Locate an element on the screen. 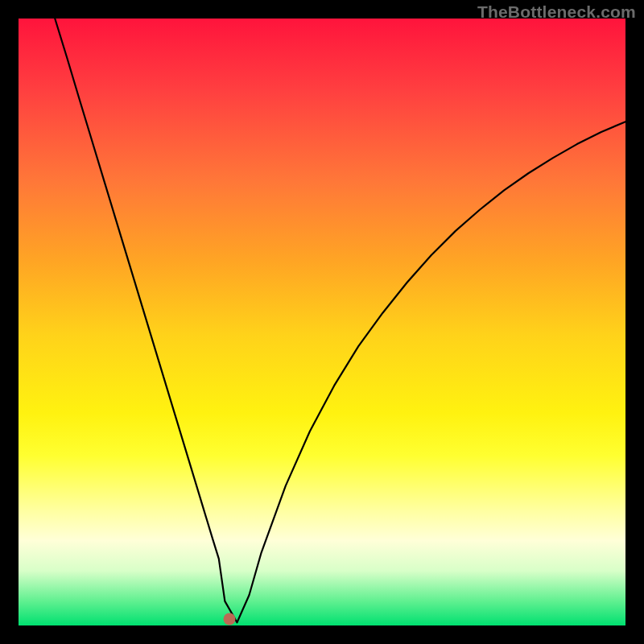  optimal-point-marker is located at coordinates (229, 620).